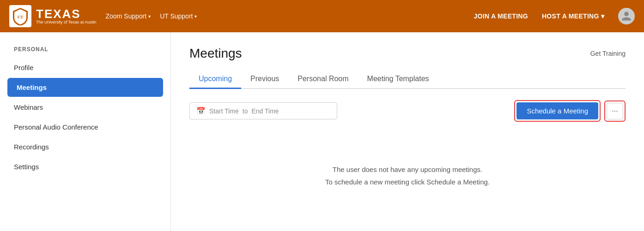 The height and width of the screenshot is (231, 644). What do you see at coordinates (66, 22) in the screenshot?
I see `logo-subtitle: The University of Texas at Austin` at bounding box center [66, 22].